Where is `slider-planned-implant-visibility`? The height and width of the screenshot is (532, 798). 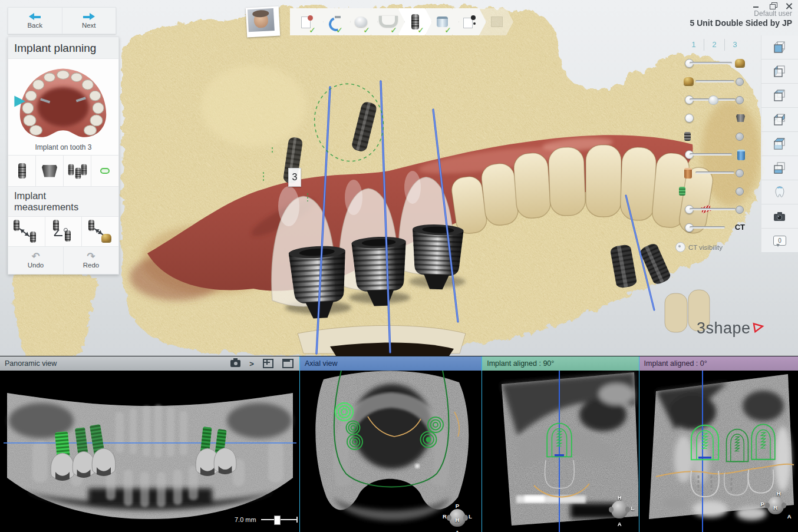
slider-planned-implant-visibility is located at coordinates (714, 191).